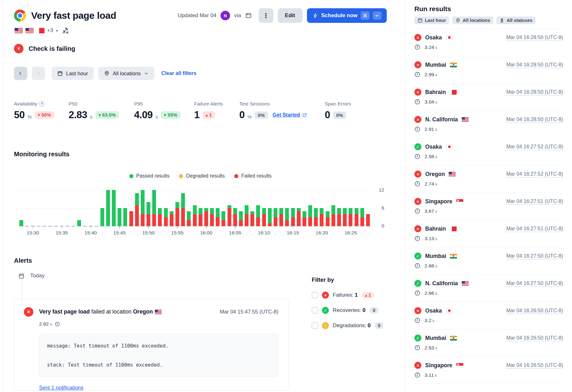 The height and width of the screenshot is (392, 572). What do you see at coordinates (223, 219) in the screenshot?
I see `chart-bar-16:03` at bounding box center [223, 219].